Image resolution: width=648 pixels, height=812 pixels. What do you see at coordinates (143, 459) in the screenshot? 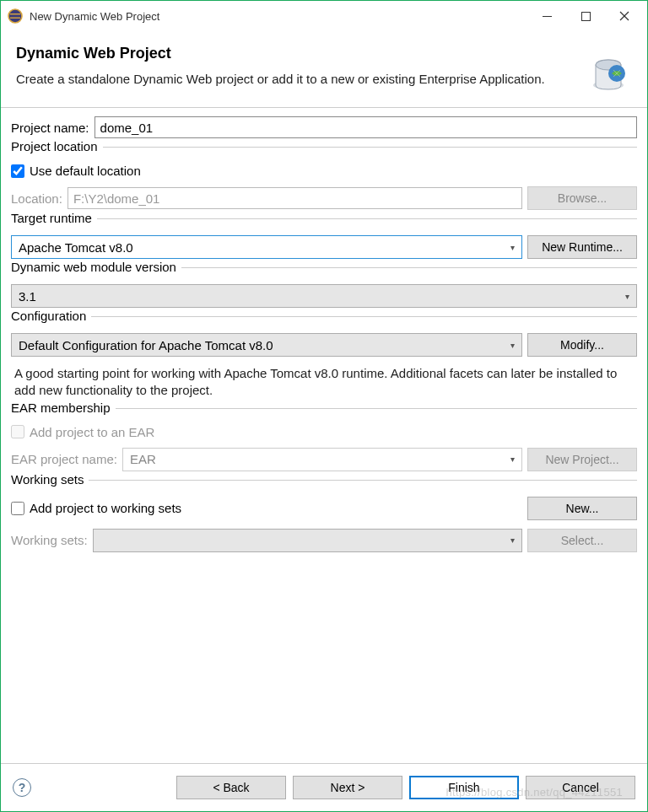
I see `ear-project-name-value: EAR` at bounding box center [143, 459].